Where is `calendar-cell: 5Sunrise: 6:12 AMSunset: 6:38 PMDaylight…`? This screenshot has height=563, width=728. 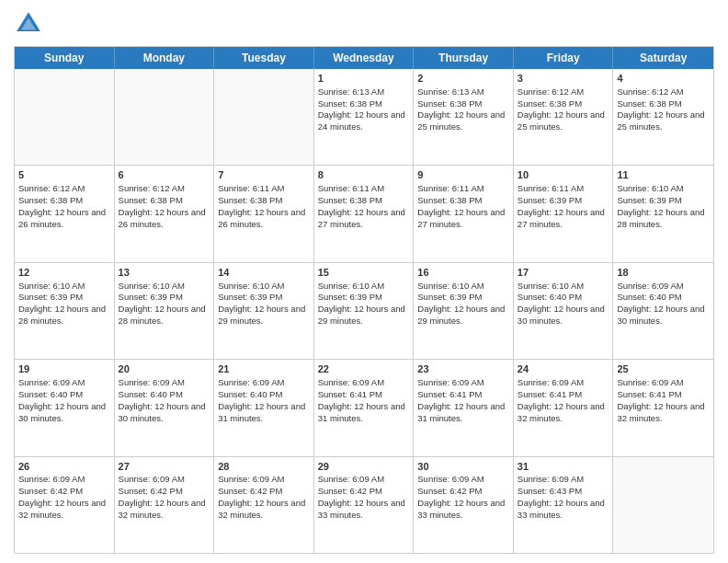 calendar-cell: 5Sunrise: 6:12 AMSunset: 6:38 PMDaylight… is located at coordinates (64, 213).